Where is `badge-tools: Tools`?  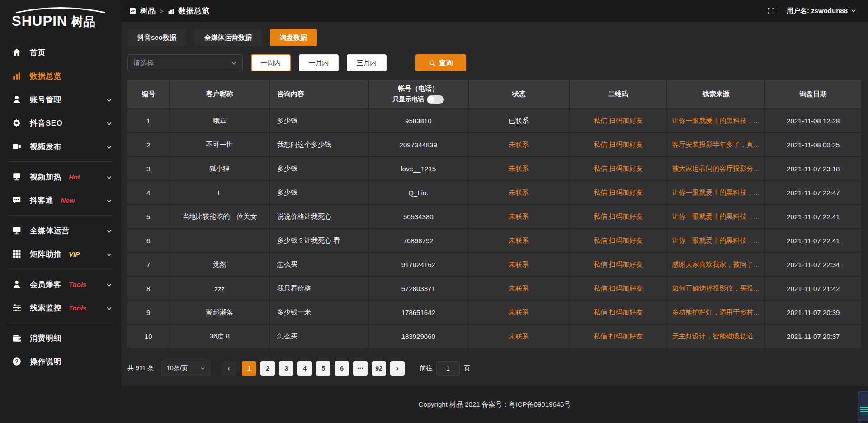
badge-tools: Tools is located at coordinates (78, 285).